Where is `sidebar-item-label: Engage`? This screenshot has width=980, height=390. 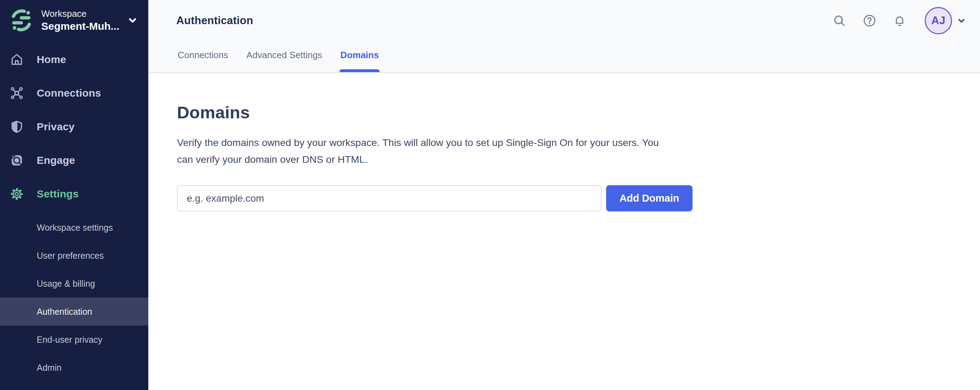 sidebar-item-label: Engage is located at coordinates (56, 160).